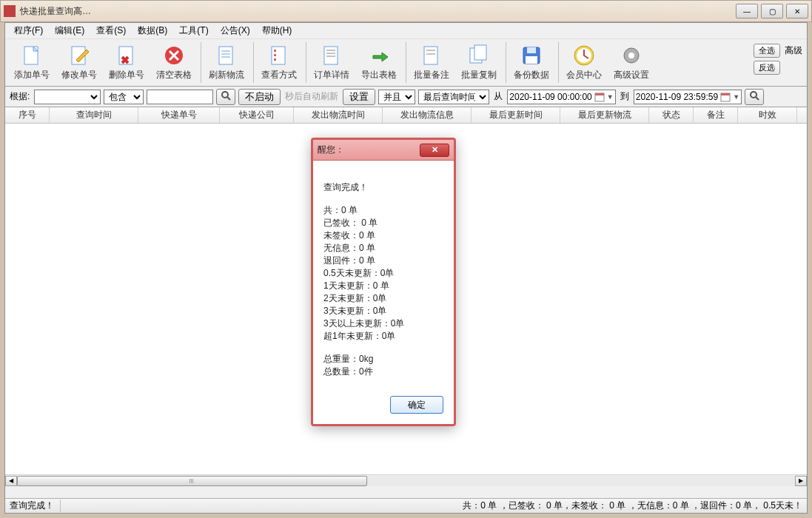 The height and width of the screenshot is (518, 812). Describe the element at coordinates (406, 505) in the screenshot. I see `status-bar: 查询完成！ 共：0 单 ，已签收： 0 单，未签收： 0 单 ，无信息：0 单 …` at that location.